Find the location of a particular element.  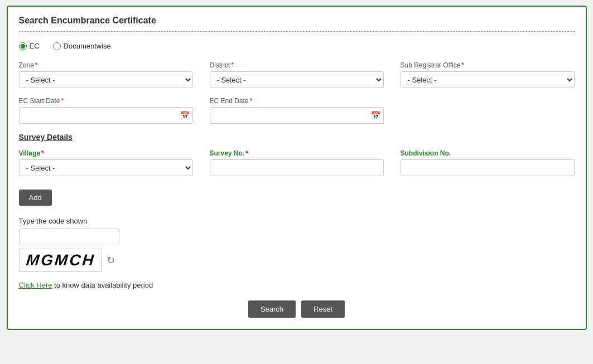

village-required: * is located at coordinates (42, 153).